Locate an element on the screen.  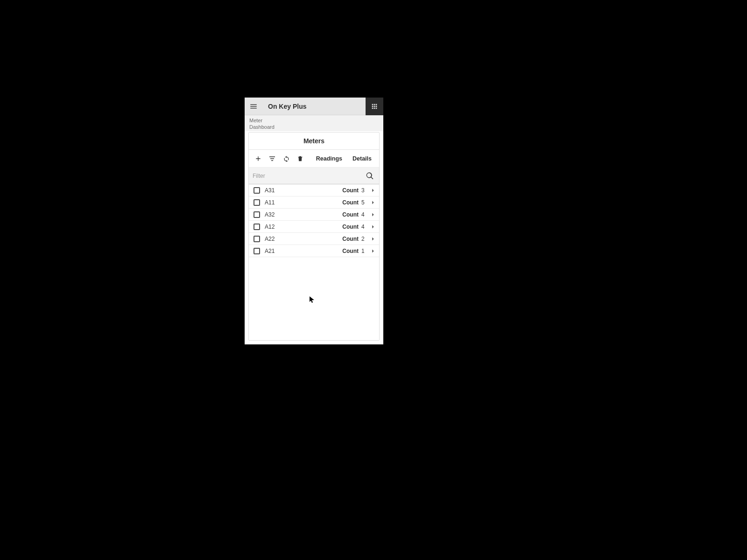
filter-button is located at coordinates (272, 159).